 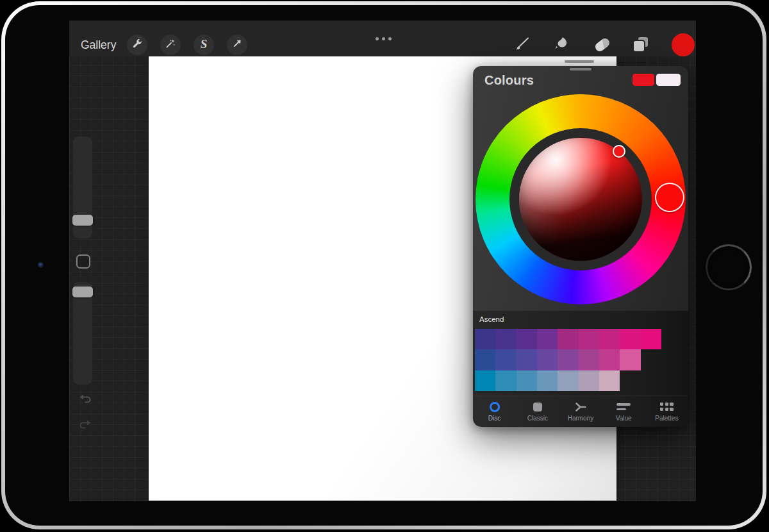 I want to click on brush-size-handle, so click(x=83, y=220).